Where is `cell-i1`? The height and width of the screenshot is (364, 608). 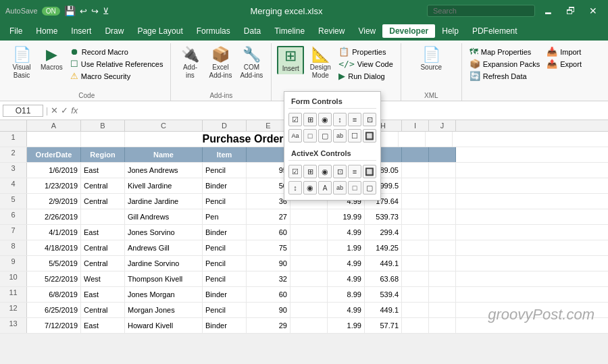
cell-i1 is located at coordinates (412, 139).